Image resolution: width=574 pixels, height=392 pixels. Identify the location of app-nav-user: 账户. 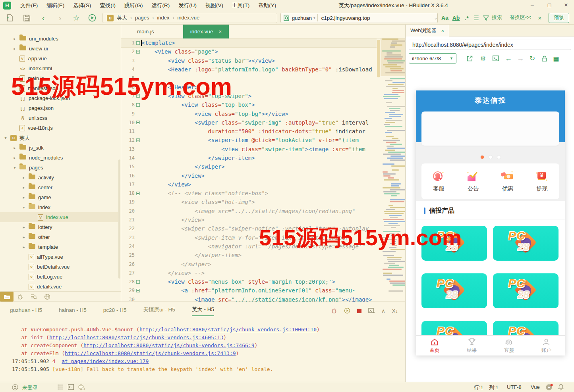
(546, 346).